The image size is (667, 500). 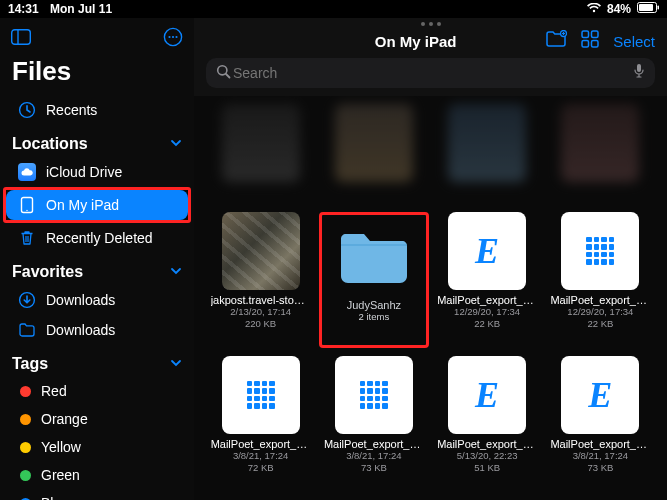 I want to click on file-item-doc: E MailPoet_export_4ayn...r0ock9 5/13/20,…, so click(x=488, y=424).